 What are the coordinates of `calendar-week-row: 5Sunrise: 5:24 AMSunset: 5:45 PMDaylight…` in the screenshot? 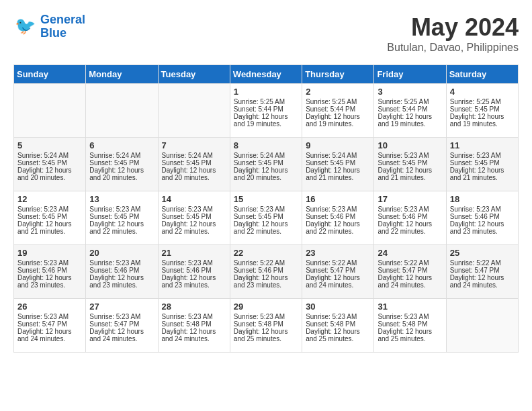 It's located at (266, 165).